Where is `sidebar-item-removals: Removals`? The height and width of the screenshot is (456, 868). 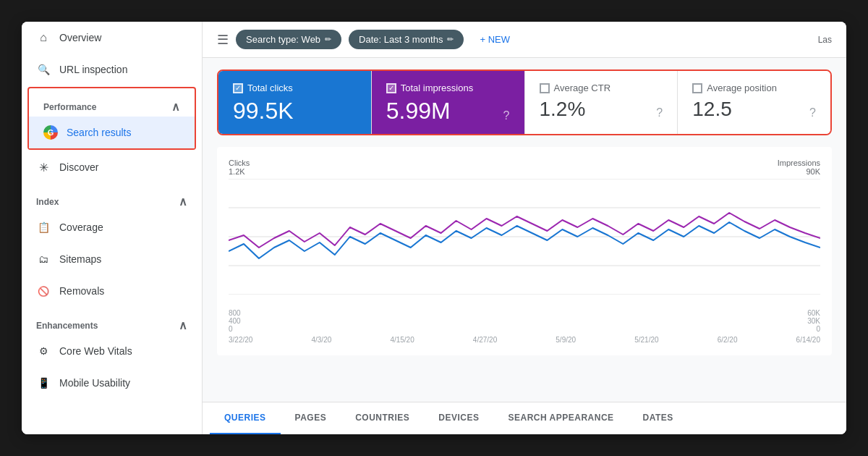 sidebar-item-removals: Removals is located at coordinates (111, 291).